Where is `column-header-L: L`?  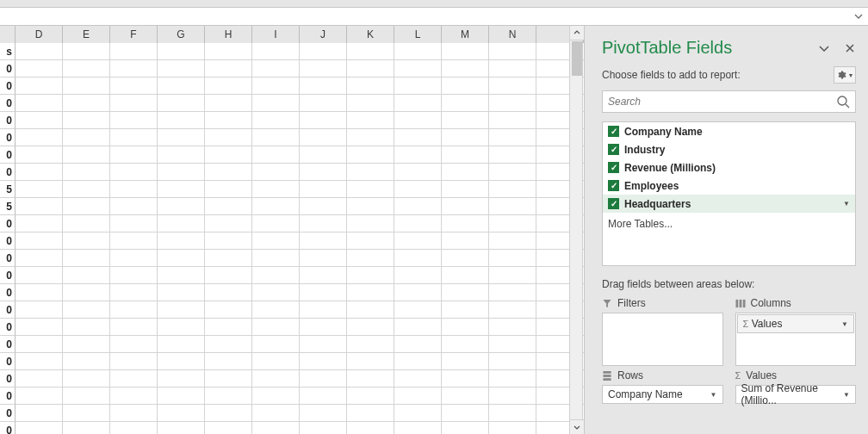
column-header-L: L is located at coordinates (418, 34).